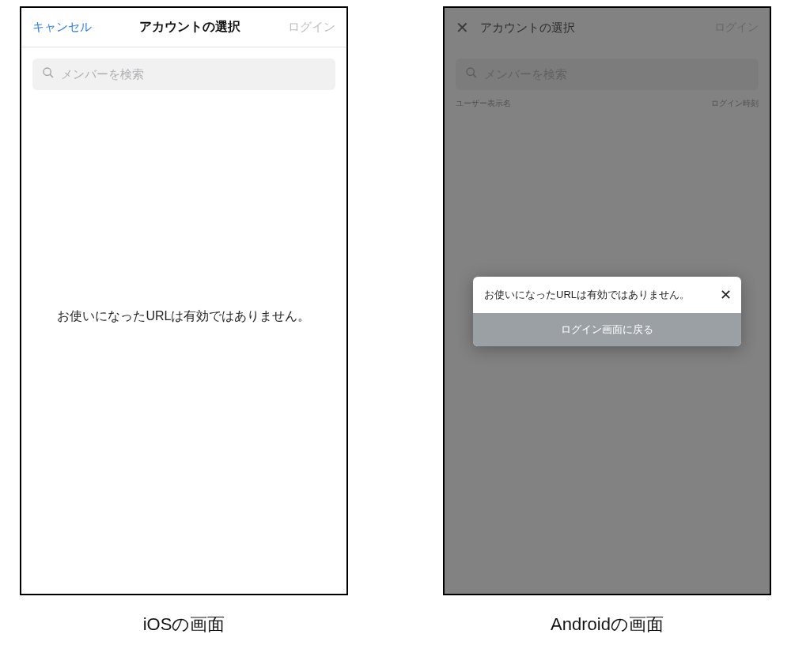 The image size is (791, 672). Describe the element at coordinates (600, 295) in the screenshot. I see `dialog-message: お使いになったURLは有効ではありません。` at that location.